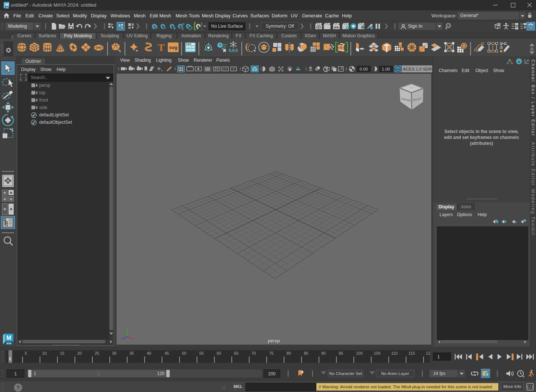 This screenshot has height=392, width=536. I want to click on svg-text: ACES 1.0 SDR-v, so click(418, 69).